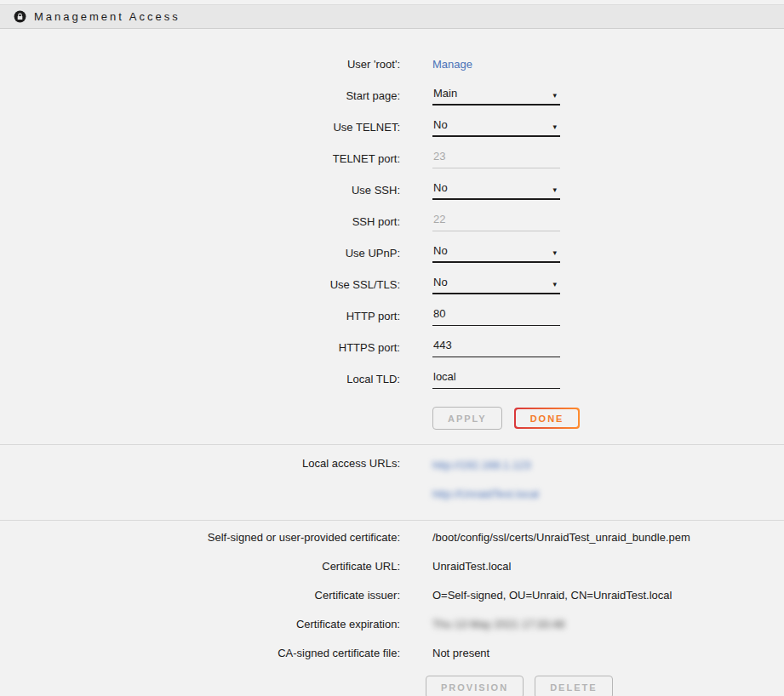  Describe the element at coordinates (547, 419) in the screenshot. I see `done-button: DONE` at that location.